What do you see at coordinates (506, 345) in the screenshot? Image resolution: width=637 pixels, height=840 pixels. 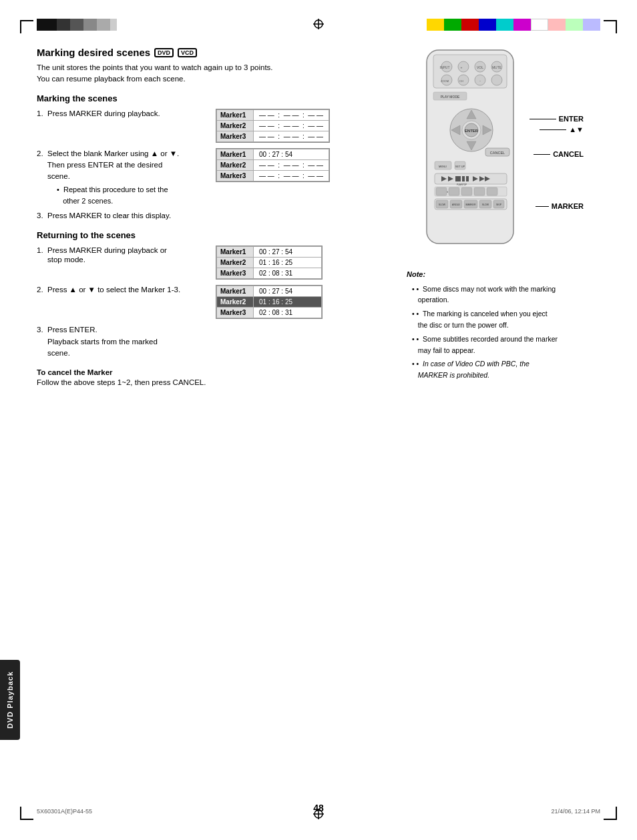 I see `note-item-3: • Some subtitles recorded around the mar…` at bounding box center [506, 345].